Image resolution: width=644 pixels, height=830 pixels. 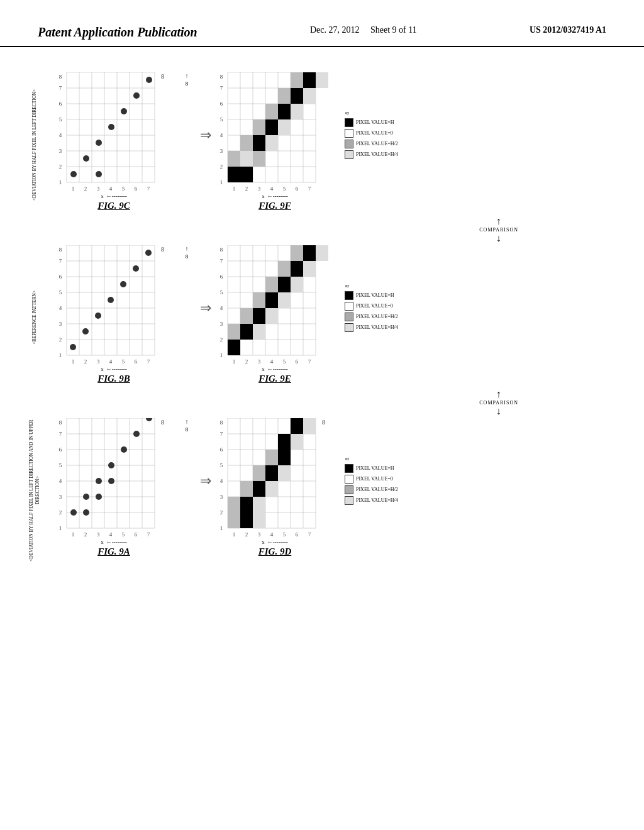 I want to click on sheet-info: Sheet 9 of 11, so click(x=394, y=30).